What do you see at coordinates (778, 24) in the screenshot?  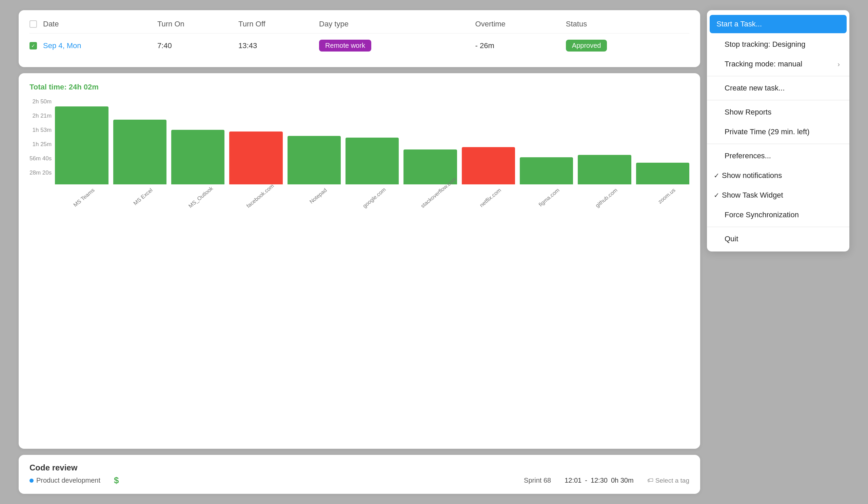 I see `menu-item-start-task: Start a Task...` at bounding box center [778, 24].